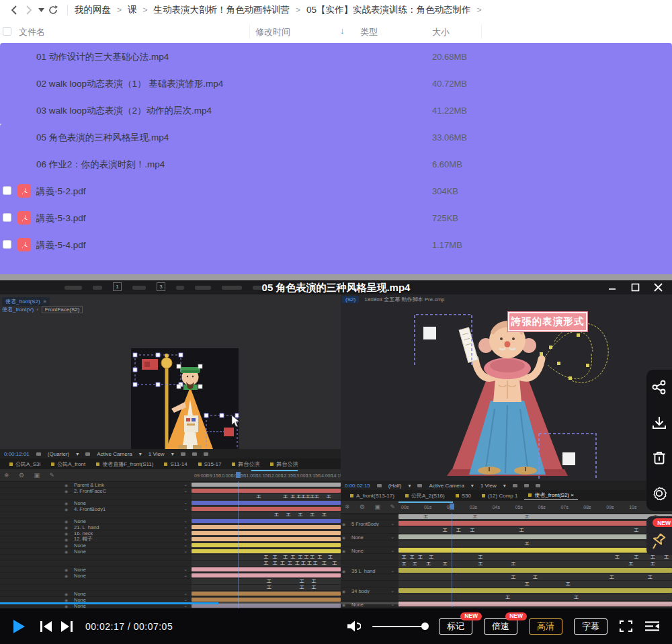 The height and width of the screenshot is (644, 672). Describe the element at coordinates (32, 32) in the screenshot. I see `column-header-name: 文件名` at that location.